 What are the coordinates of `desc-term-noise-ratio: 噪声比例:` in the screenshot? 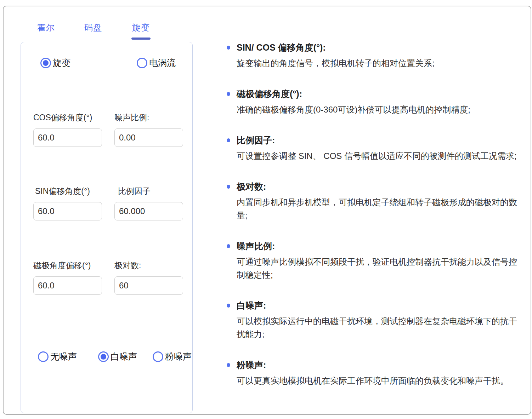 It's located at (380, 246).